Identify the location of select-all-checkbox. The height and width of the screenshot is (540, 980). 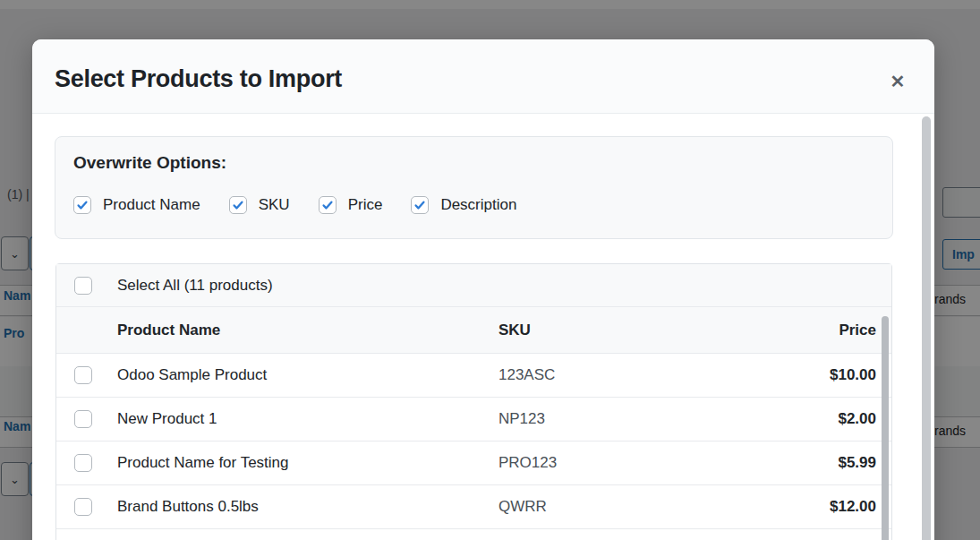
(83, 286).